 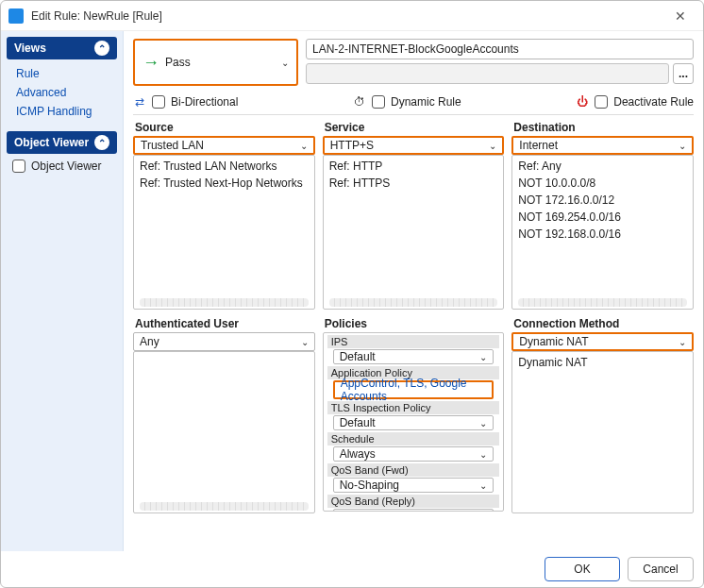 I want to click on destination-list: Ref: Any NOT 10.0.0.0/8 NOT 172.16.0.0/1…, so click(x=602, y=232).